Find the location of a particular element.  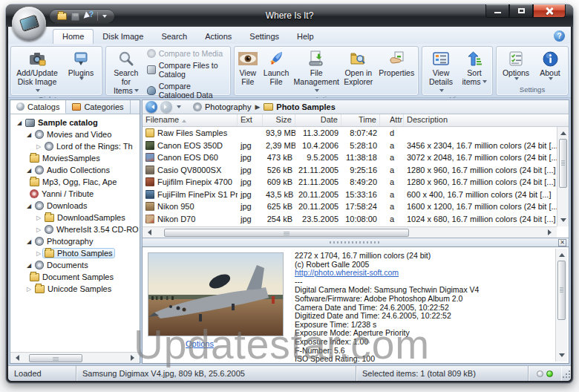

tab-actions: Actions is located at coordinates (218, 37).